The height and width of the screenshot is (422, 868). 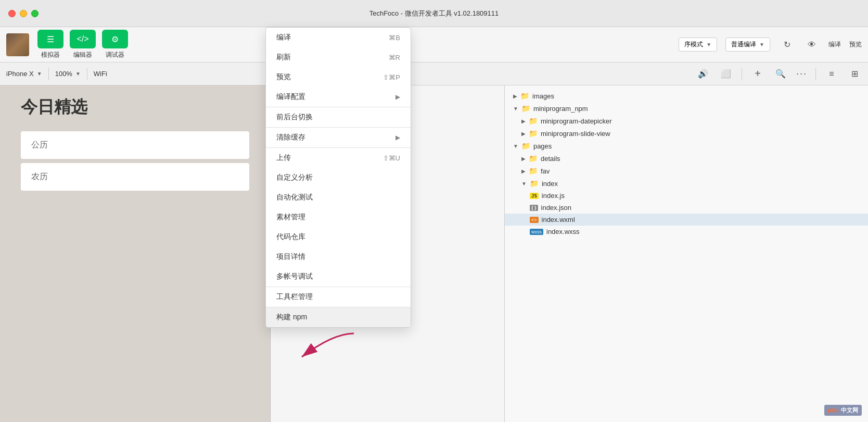 I want to click on menu-item-label: 项目详情, so click(x=291, y=257).